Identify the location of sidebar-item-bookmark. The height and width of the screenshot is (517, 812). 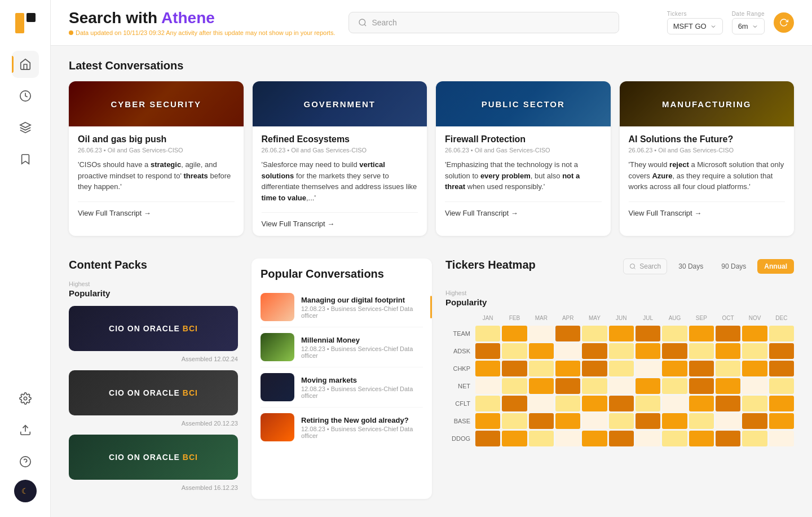
(25, 159).